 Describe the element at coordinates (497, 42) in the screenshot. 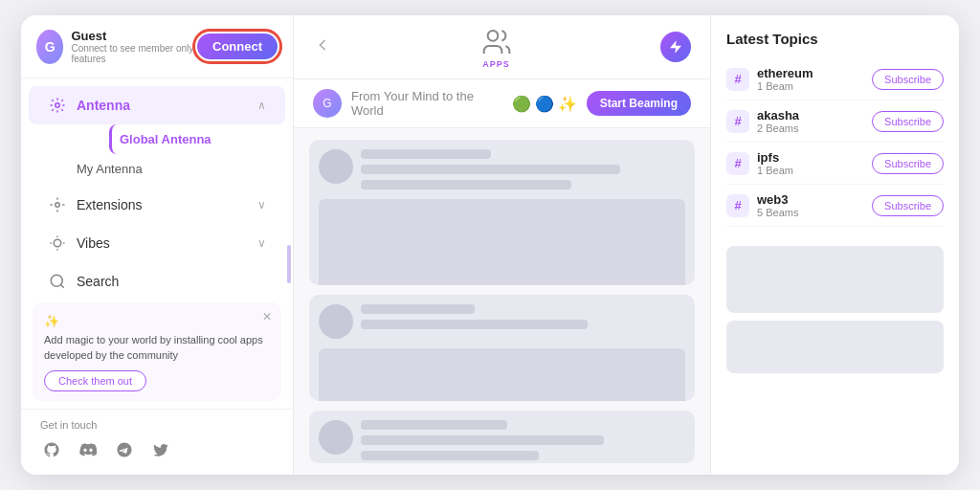

I see `app-logo` at that location.